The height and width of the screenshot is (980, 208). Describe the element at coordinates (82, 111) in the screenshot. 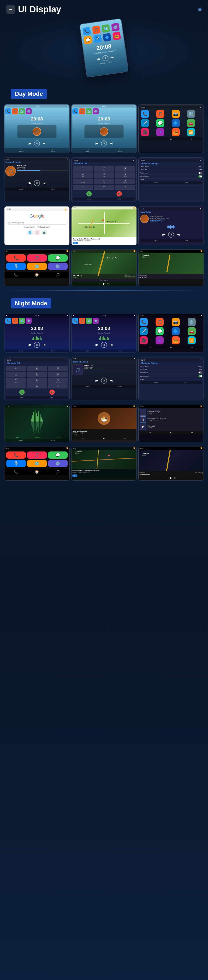

I see `music-icon-2: 🎵` at that location.